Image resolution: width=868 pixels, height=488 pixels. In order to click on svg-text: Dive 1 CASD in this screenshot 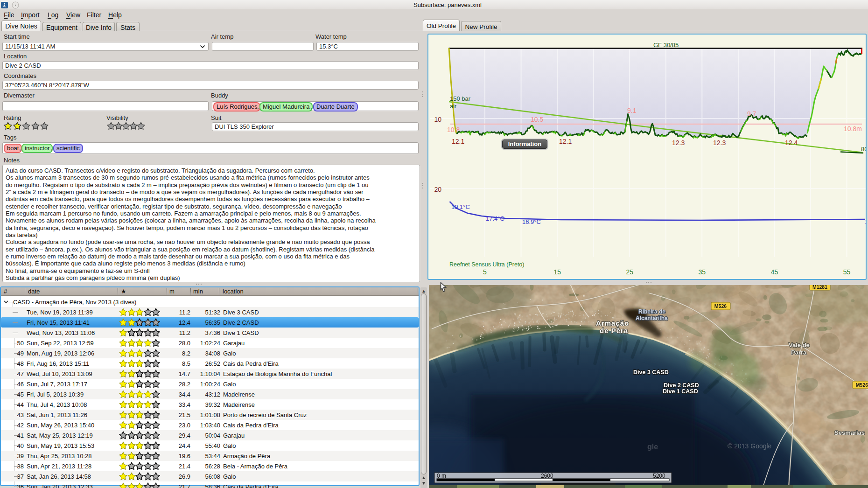, I will do `click(680, 391)`.